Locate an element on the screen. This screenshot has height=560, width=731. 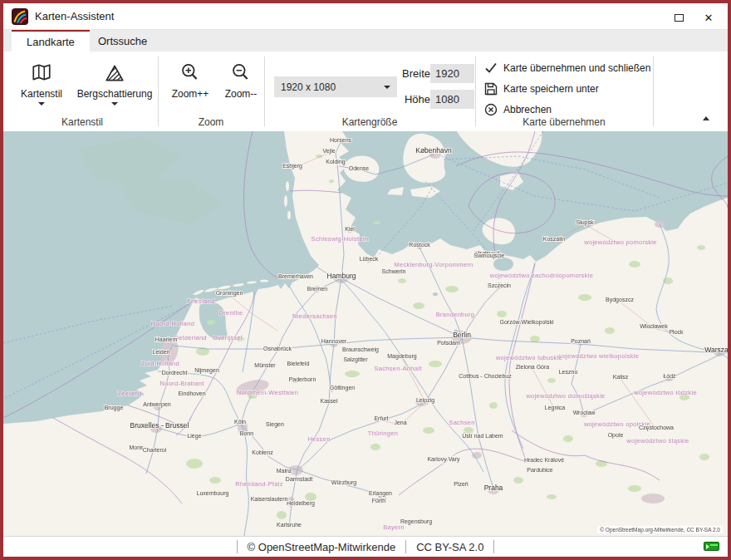
map-region-label: Zeeland is located at coordinates (130, 394).